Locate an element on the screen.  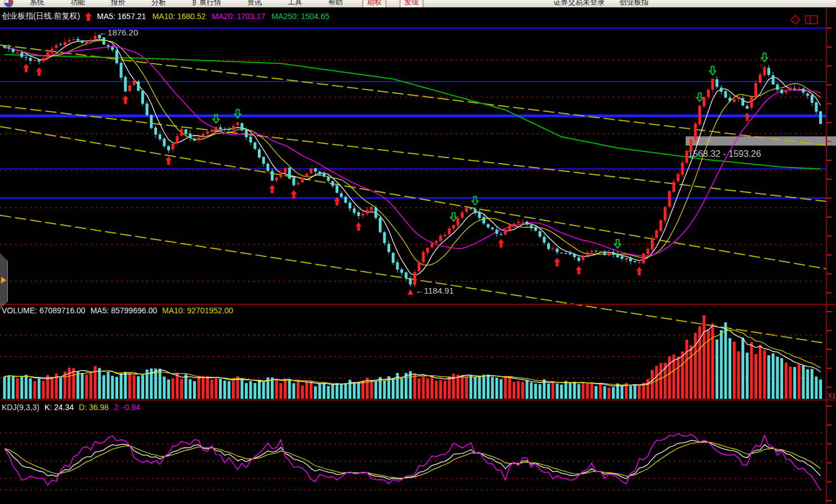
kdj-header: KDJ(9,3,3)K: 24.34D: 36.98J: -0.94 is located at coordinates (71, 407).